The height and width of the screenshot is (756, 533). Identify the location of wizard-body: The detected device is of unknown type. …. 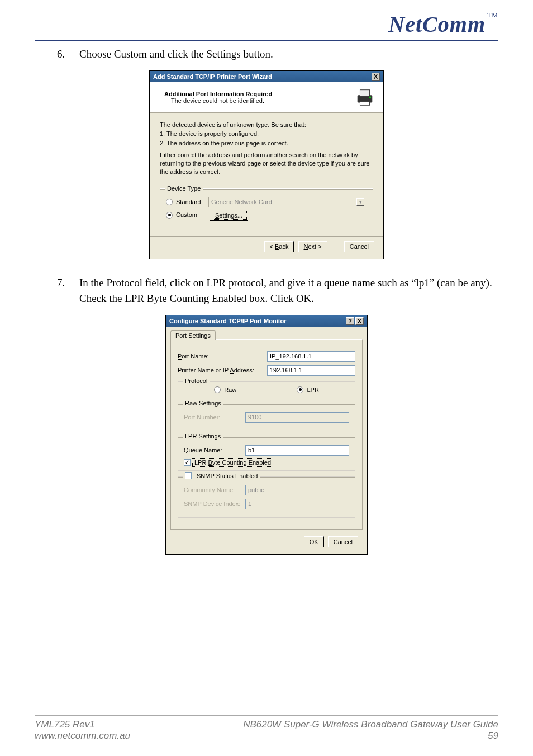
(266, 174).